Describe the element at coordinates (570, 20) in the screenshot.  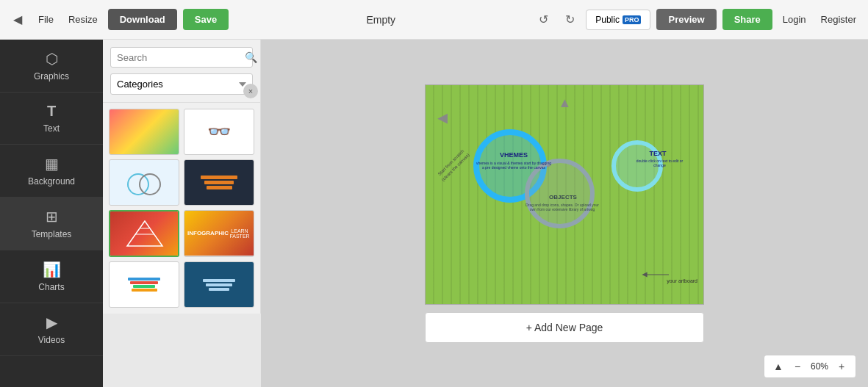
I see `redo-button: ↻` at that location.